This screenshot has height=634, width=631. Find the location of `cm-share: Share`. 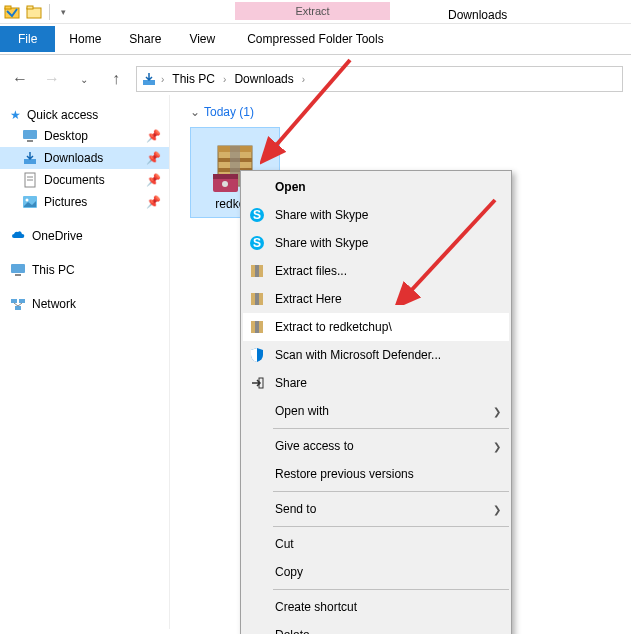

cm-share: Share is located at coordinates (376, 383).